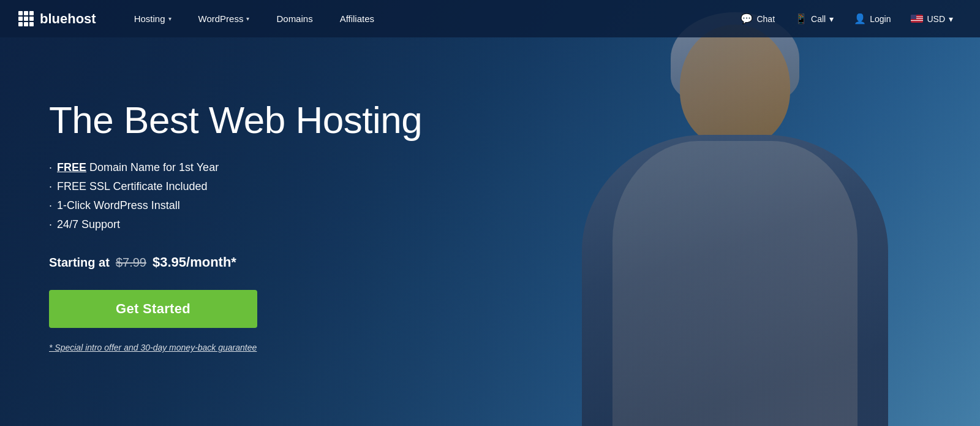  Describe the element at coordinates (138, 168) in the screenshot. I see `feature-1-text: FREE Domain Name for 1st Year` at that location.